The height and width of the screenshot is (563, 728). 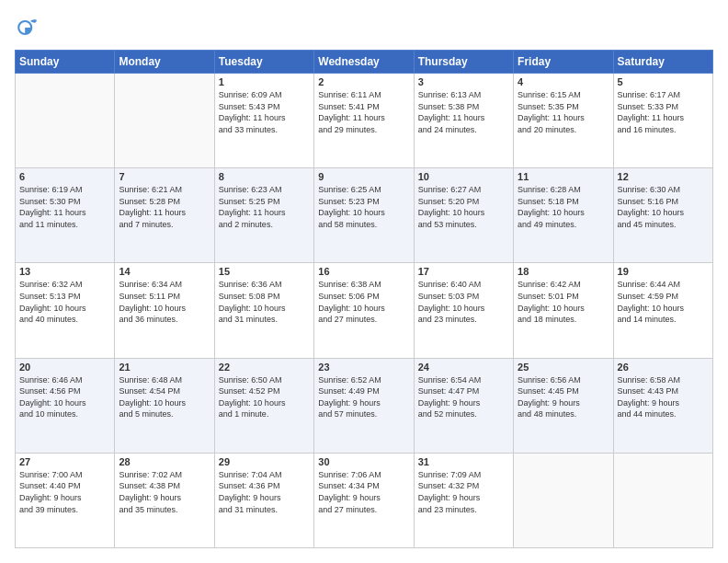 What do you see at coordinates (563, 302) in the screenshot?
I see `day-info: Sunrise: 6:42 AM Sunset: 5:01 PM Dayligh…` at bounding box center [563, 302].